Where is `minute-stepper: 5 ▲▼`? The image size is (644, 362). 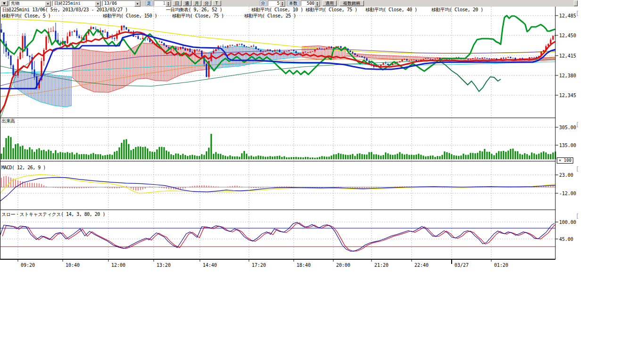 minute-stepper: 5 ▲▼ is located at coordinates (277, 3).